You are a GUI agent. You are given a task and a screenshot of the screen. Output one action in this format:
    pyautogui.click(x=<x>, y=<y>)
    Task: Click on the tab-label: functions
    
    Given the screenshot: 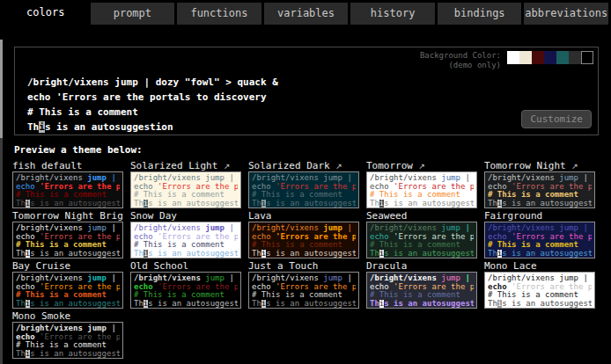 What is the action you would take?
    pyautogui.click(x=218, y=13)
    